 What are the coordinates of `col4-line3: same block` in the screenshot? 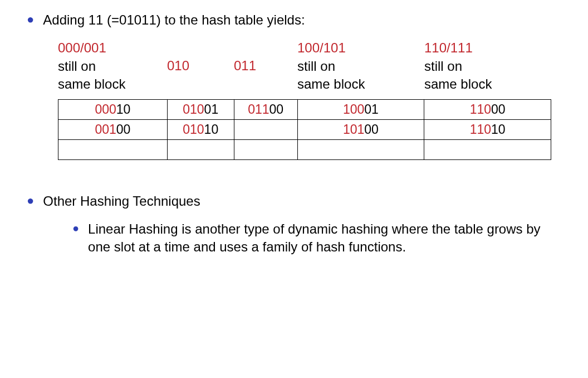 It's located at (485, 84).